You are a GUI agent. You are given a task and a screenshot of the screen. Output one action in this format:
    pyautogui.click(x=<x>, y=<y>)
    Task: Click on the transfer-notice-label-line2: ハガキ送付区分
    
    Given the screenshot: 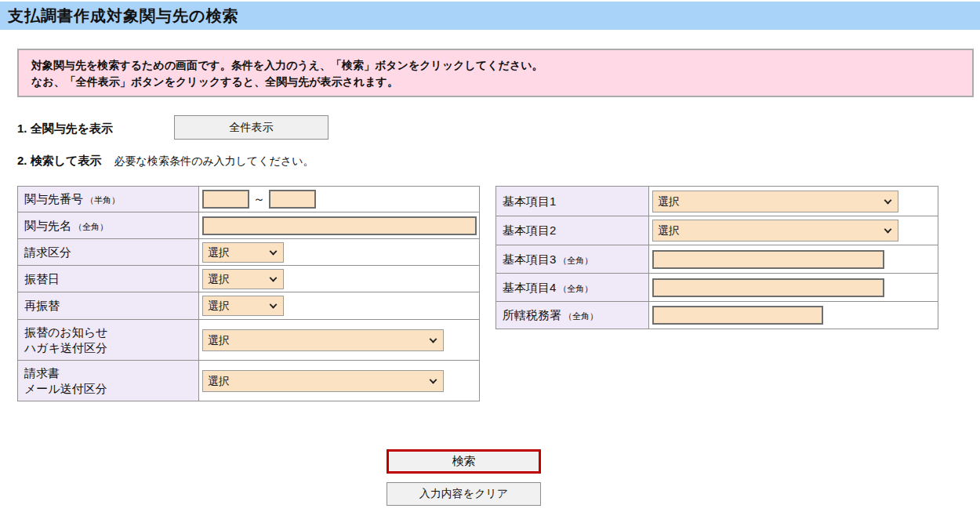 What is the action you would take?
    pyautogui.click(x=66, y=348)
    